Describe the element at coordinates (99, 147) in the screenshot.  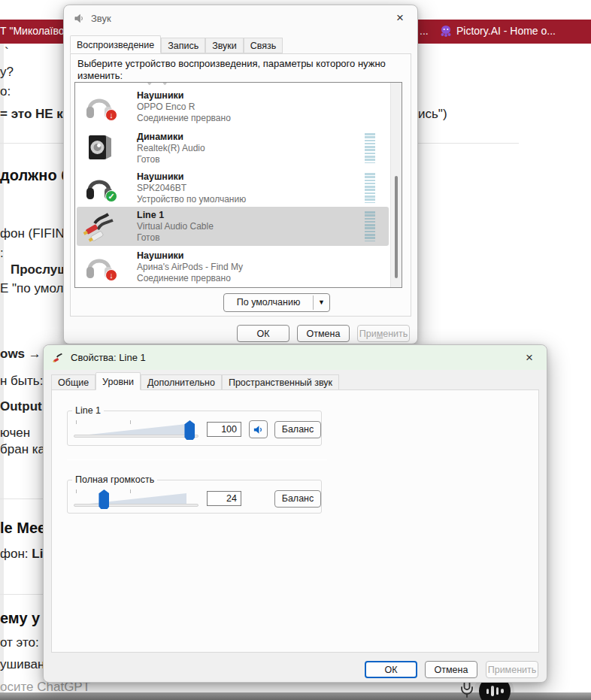
I see `speaker-box-icon` at that location.